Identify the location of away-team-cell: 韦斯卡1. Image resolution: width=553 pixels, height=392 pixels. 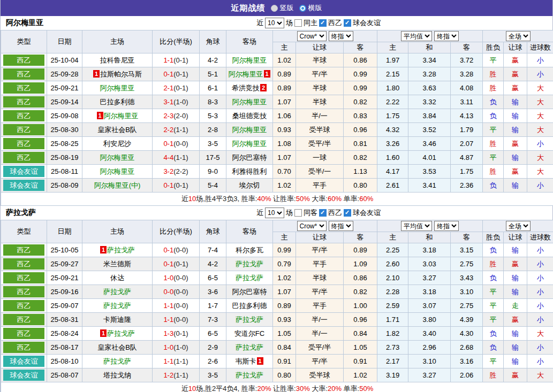
(249, 362).